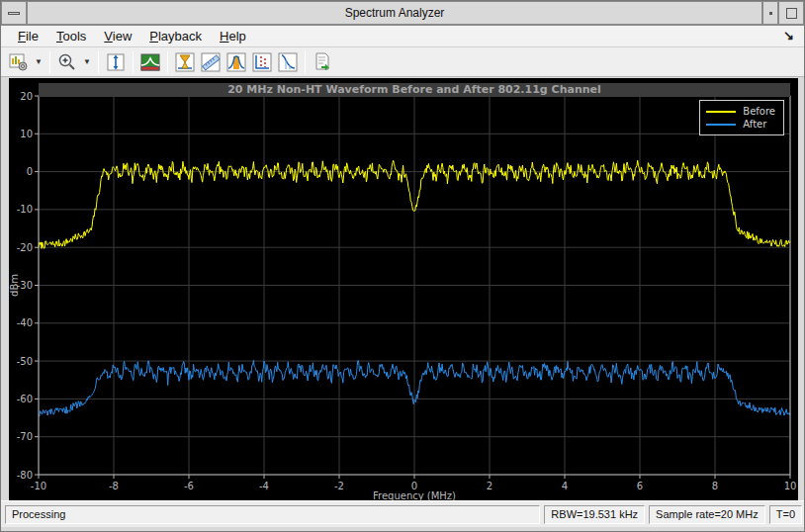 The width and height of the screenshot is (805, 532). I want to click on menu-playback: Playback, so click(176, 36).